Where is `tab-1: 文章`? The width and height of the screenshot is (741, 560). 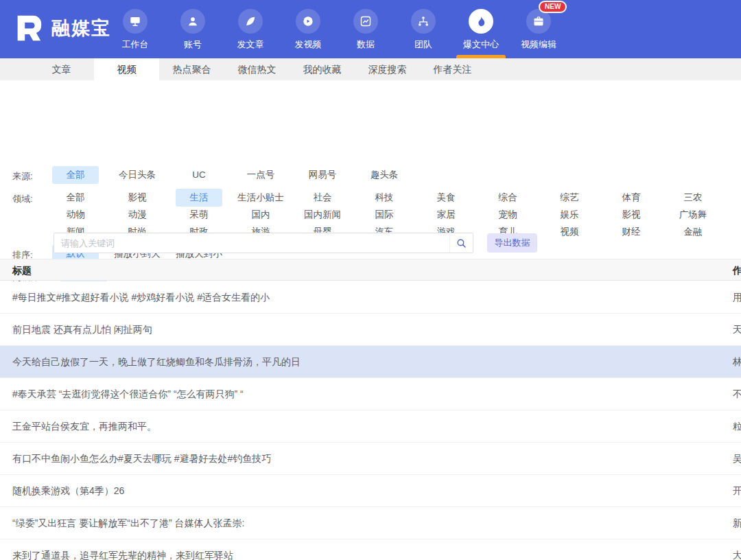
tab-1: 文章 is located at coordinates (62, 69).